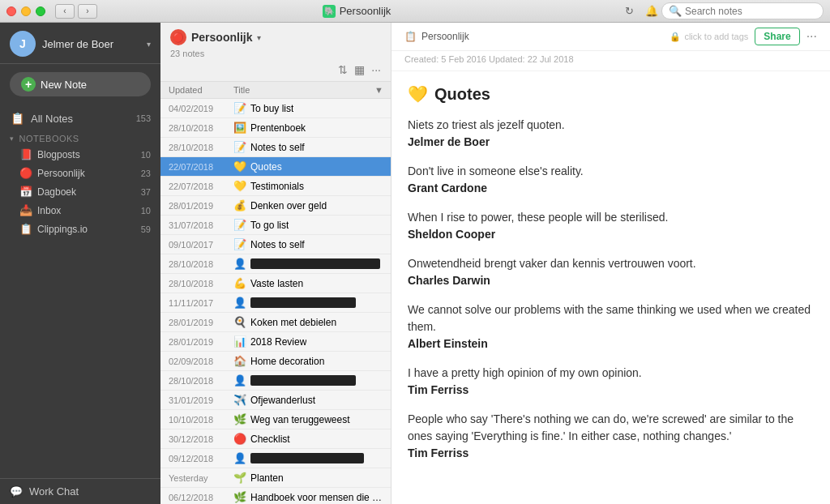 The height and width of the screenshot is (504, 830). What do you see at coordinates (418, 94) in the screenshot?
I see `note-title-emoji: 💛` at bounding box center [418, 94].